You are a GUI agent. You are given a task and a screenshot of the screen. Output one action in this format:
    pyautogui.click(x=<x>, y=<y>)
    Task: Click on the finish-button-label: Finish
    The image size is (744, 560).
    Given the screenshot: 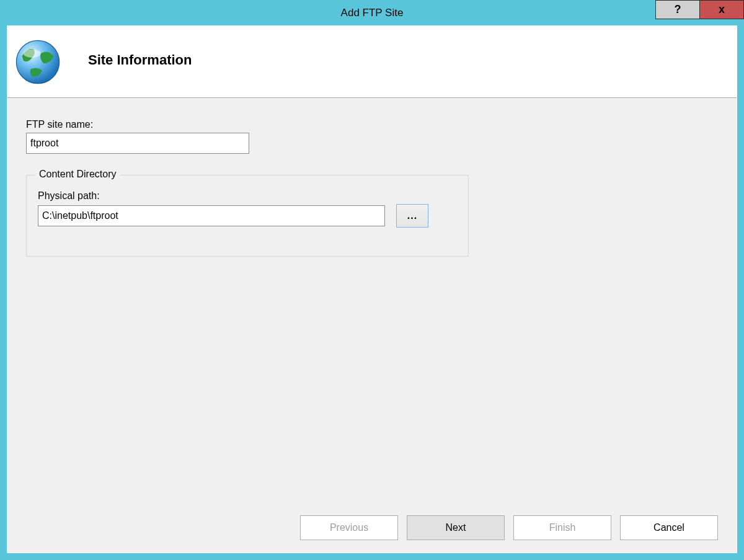 What is the action you would take?
    pyautogui.click(x=563, y=528)
    